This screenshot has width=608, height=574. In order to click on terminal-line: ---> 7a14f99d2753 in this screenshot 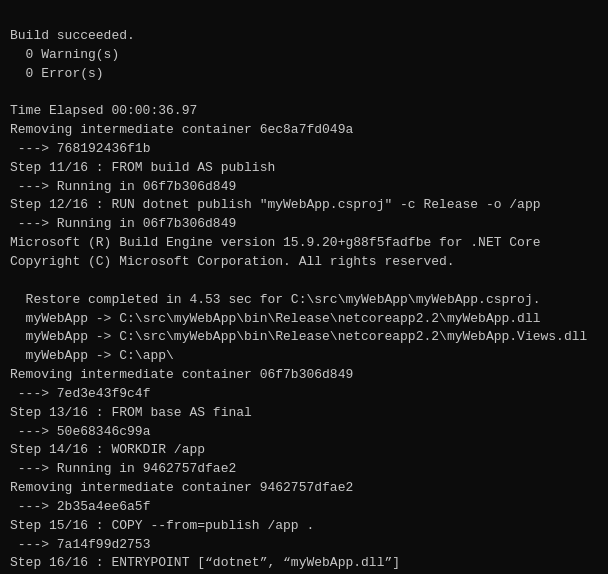, I will do `click(304, 546)`.